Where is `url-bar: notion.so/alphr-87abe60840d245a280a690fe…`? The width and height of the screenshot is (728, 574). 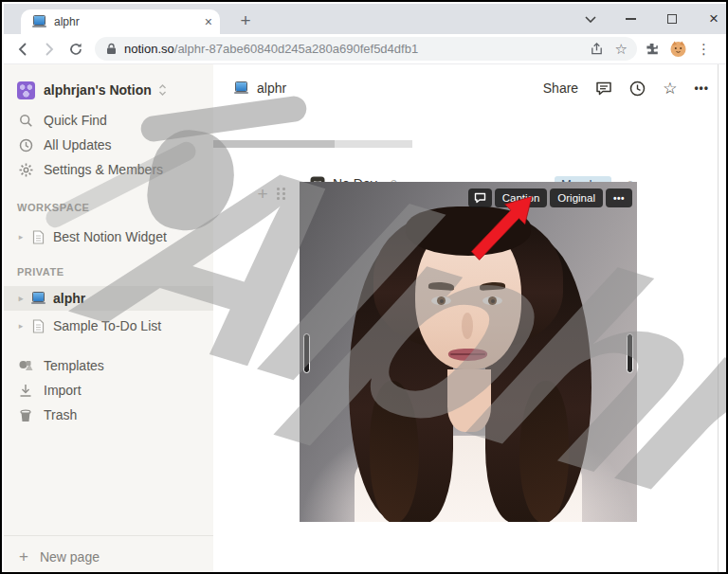 url-bar: notion.so/alphr-87abe60840d245a280a690fe… is located at coordinates (366, 49).